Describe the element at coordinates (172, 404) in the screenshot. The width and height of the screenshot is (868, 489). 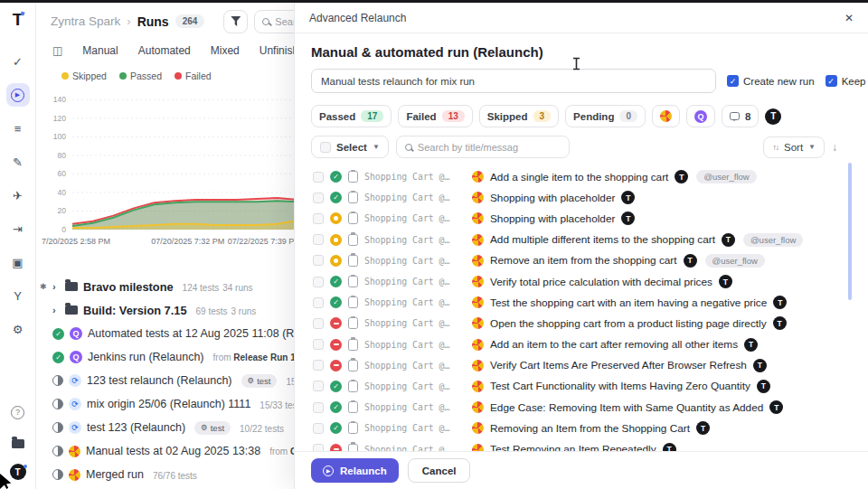
I see `run-list-item: ⟳ mix origin 25/06 (Relaunch) 1111 15/33…` at that location.